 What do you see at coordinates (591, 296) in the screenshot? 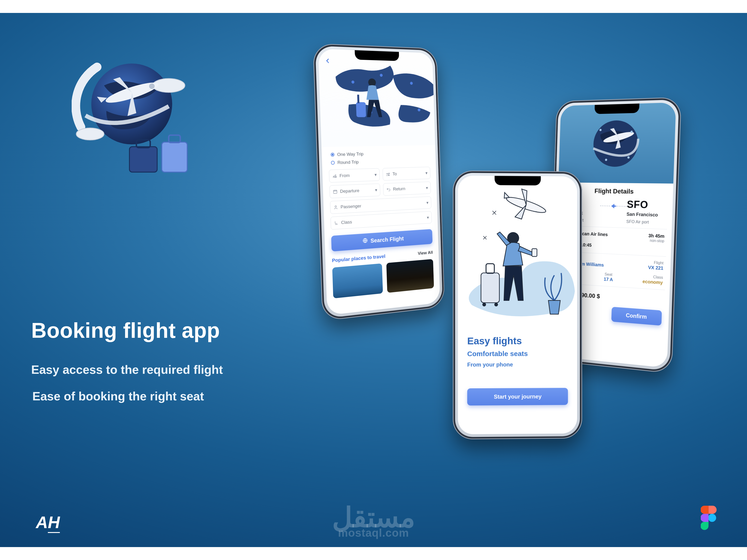
I see `price-value: 90.00 $` at bounding box center [591, 296].